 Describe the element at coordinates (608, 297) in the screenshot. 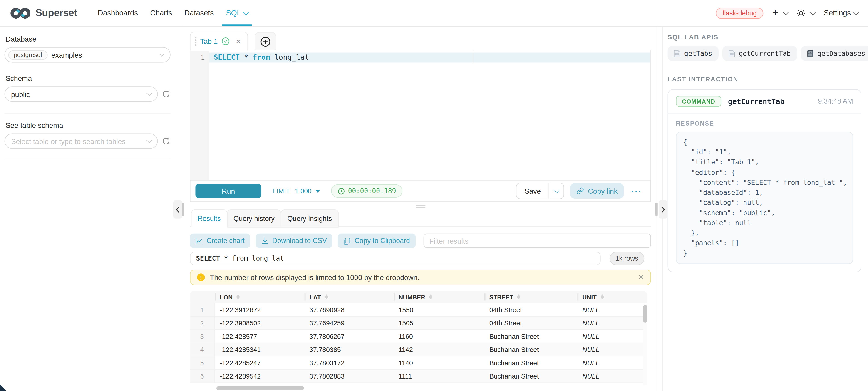

I see `column-header-unit: UNIT` at that location.